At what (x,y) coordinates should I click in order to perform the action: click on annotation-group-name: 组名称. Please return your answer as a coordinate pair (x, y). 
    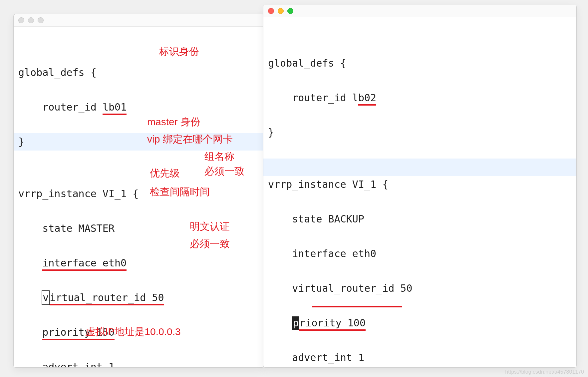
    Looking at the image, I should click on (219, 157).